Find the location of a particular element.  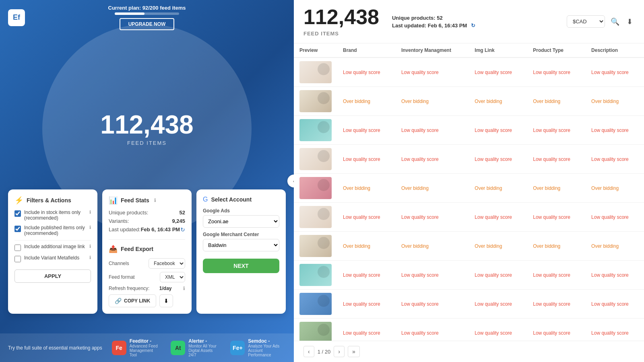

semdoc-name: Semdoc - is located at coordinates (267, 341).